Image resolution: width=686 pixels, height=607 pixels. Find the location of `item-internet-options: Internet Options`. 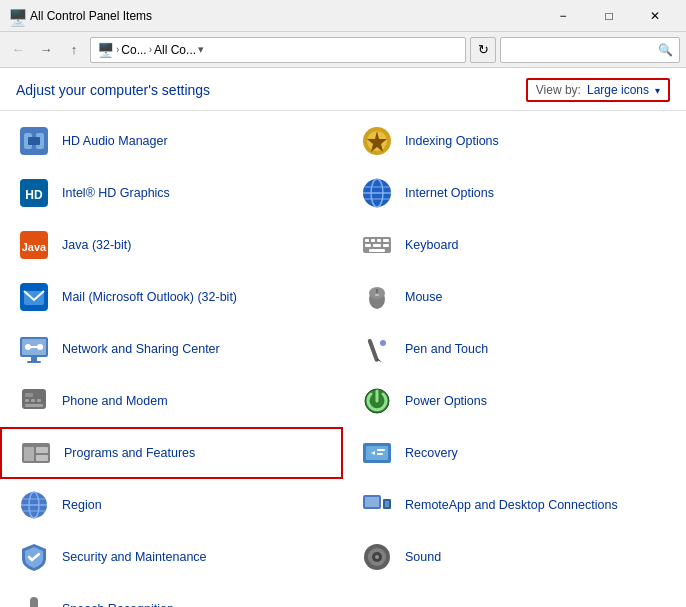

item-internet-options: Internet Options is located at coordinates (514, 193).